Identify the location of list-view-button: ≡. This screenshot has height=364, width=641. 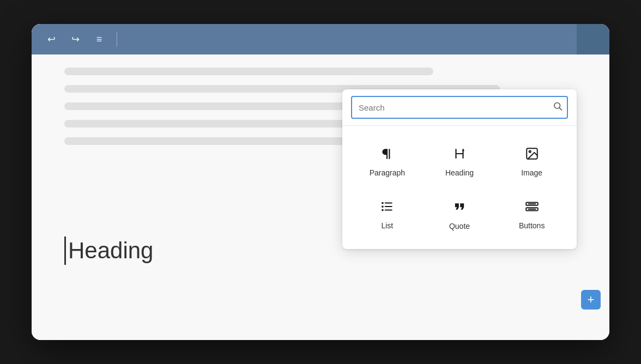
(99, 39).